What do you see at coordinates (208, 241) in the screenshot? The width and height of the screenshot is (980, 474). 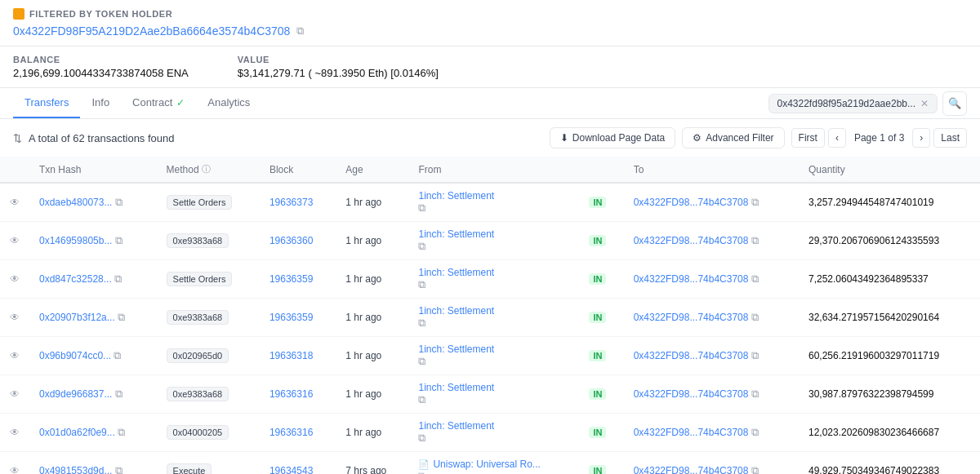 I see `row-method-cell: 0xe9383a68` at bounding box center [208, 241].